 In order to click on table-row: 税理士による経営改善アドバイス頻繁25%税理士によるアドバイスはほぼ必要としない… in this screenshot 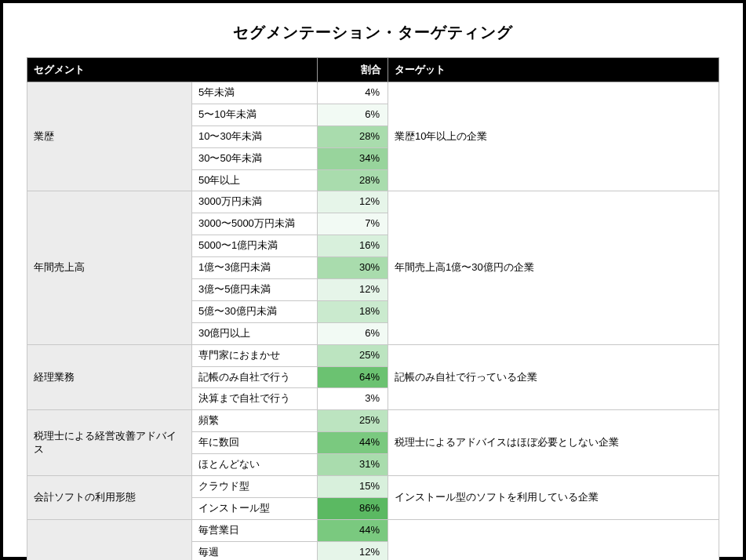, I will do `click(373, 421)`.